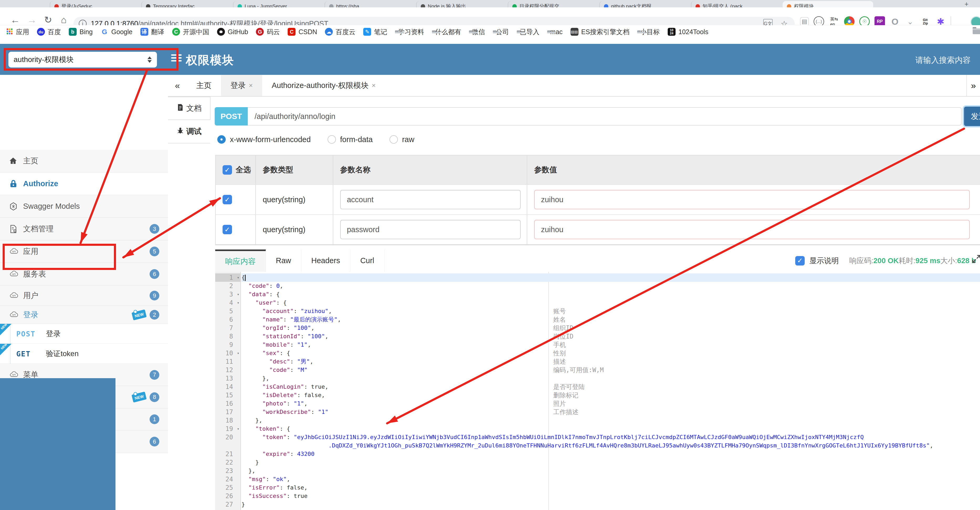 Image resolution: width=980 pixels, height=510 pixels. Describe the element at coordinates (302, 32) in the screenshot. I see `bookmark-item: CCSDN` at that location.